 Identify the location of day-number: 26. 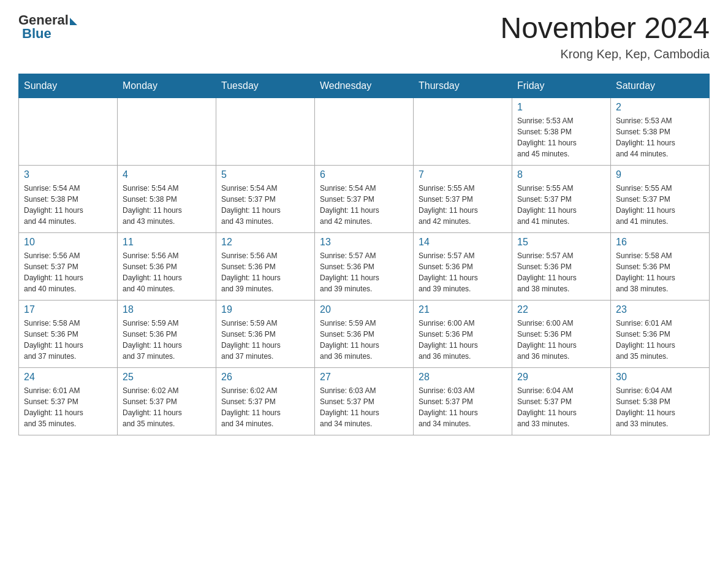
(265, 377).